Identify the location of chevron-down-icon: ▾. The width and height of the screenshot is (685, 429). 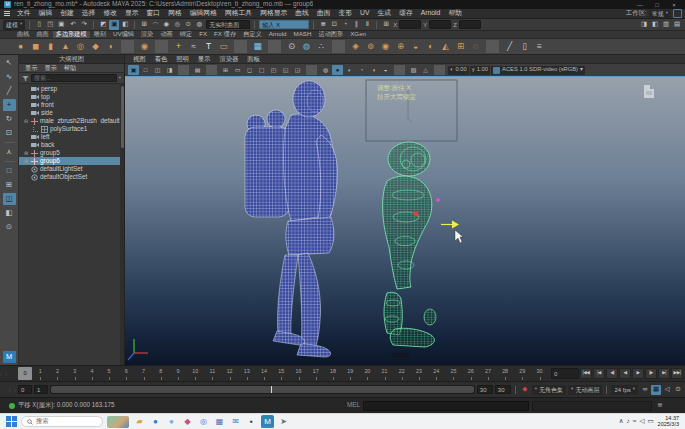
(120, 78).